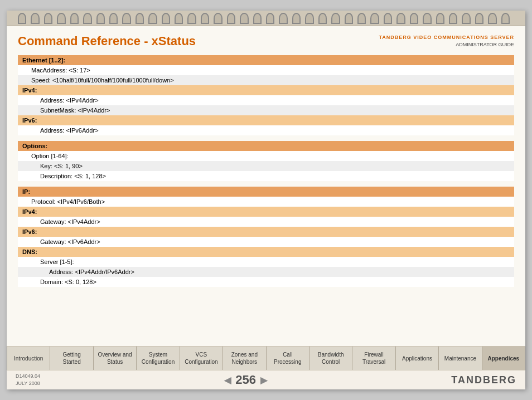 The width and height of the screenshot is (532, 400). Describe the element at coordinates (266, 166) in the screenshot. I see `row-cell: Key: <S: 1, 90>` at that location.